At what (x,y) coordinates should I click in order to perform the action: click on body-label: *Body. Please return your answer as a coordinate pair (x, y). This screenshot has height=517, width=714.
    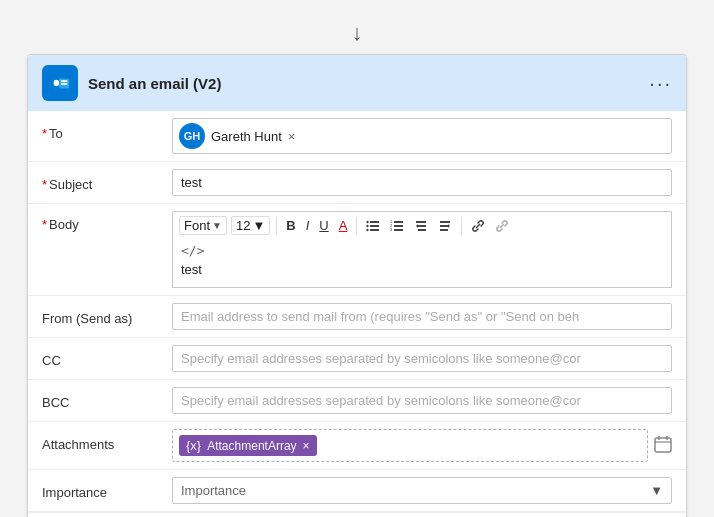
    Looking at the image, I should click on (107, 222).